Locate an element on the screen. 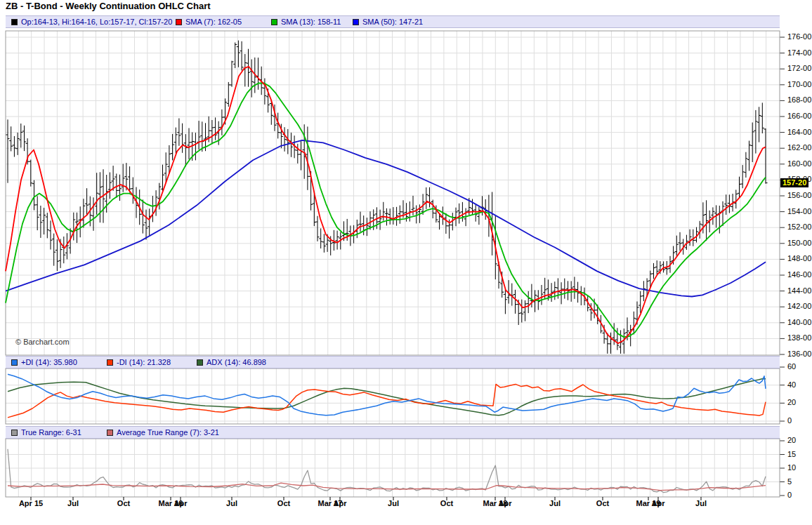 The width and height of the screenshot is (812, 525). legend-item: ADX (14): 46.898 is located at coordinates (232, 362).